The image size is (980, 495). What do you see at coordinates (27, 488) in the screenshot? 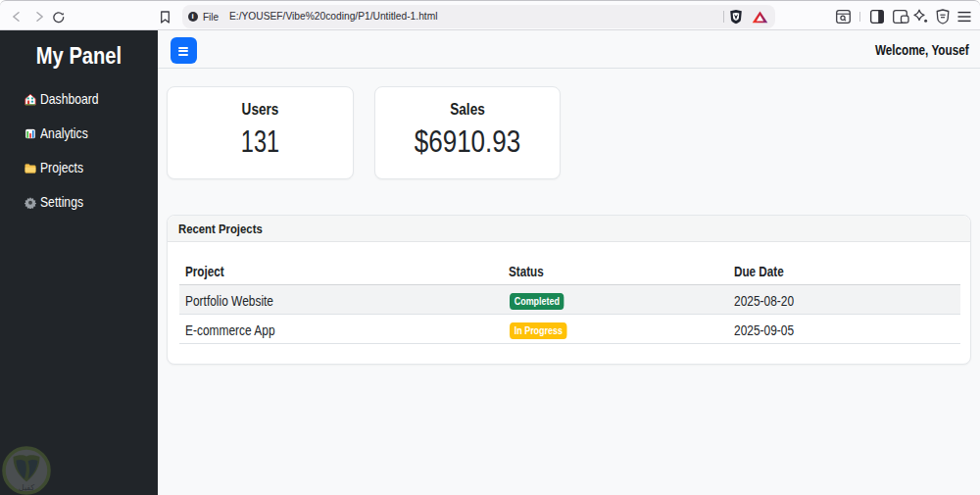
I see `svg-text: كفيل` at bounding box center [27, 488].